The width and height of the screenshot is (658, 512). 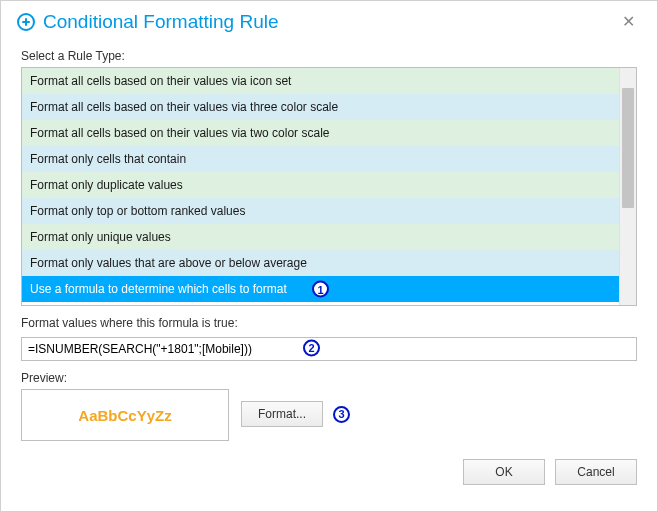 I want to click on rule-type-option: Format only duplicate values, so click(x=320, y=185).